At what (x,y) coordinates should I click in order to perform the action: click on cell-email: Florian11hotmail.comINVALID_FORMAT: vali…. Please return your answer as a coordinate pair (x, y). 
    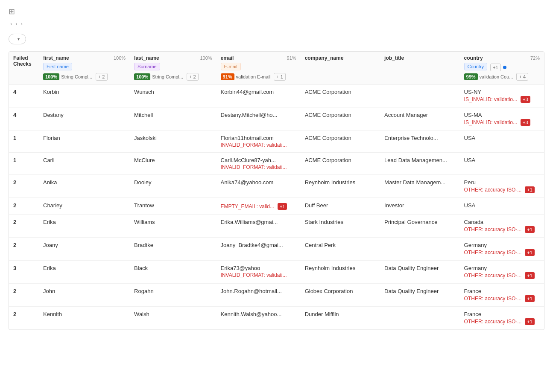
    Looking at the image, I should click on (259, 142).